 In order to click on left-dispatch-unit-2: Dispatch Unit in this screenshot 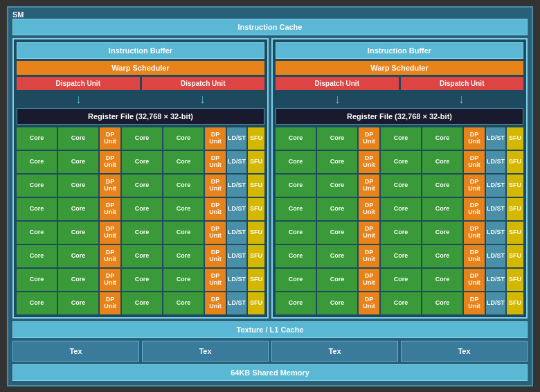, I will do `click(204, 83)`.